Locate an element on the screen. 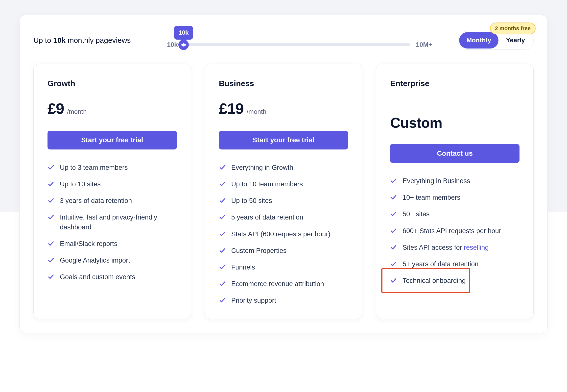  feature-item: Goals and custom events is located at coordinates (112, 277).